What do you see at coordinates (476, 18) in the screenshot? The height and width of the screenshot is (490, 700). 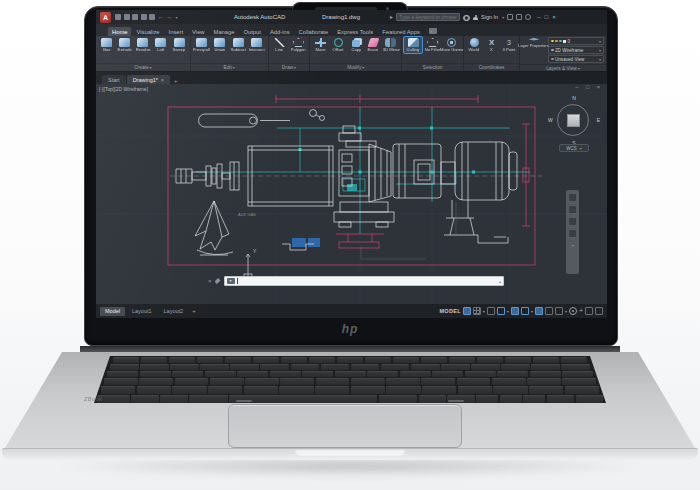 I see `user-icon` at bounding box center [476, 18].